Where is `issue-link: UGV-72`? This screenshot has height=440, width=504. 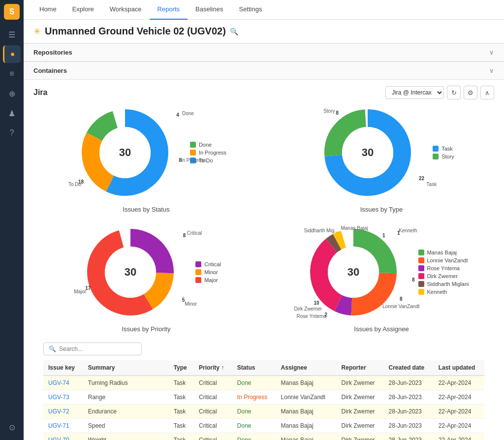 issue-link: UGV-72 is located at coordinates (59, 411).